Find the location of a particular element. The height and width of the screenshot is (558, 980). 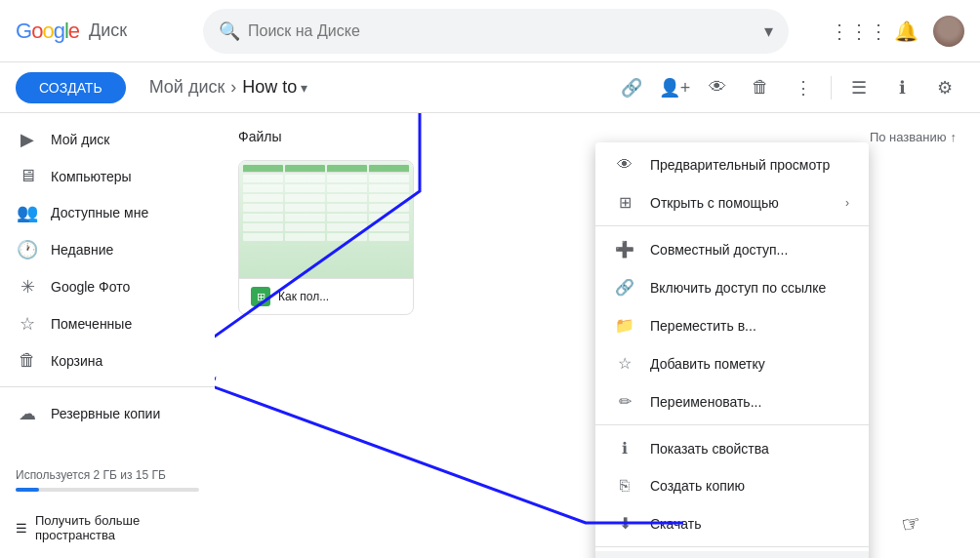

move-menu-icon: 📁 is located at coordinates (625, 326).